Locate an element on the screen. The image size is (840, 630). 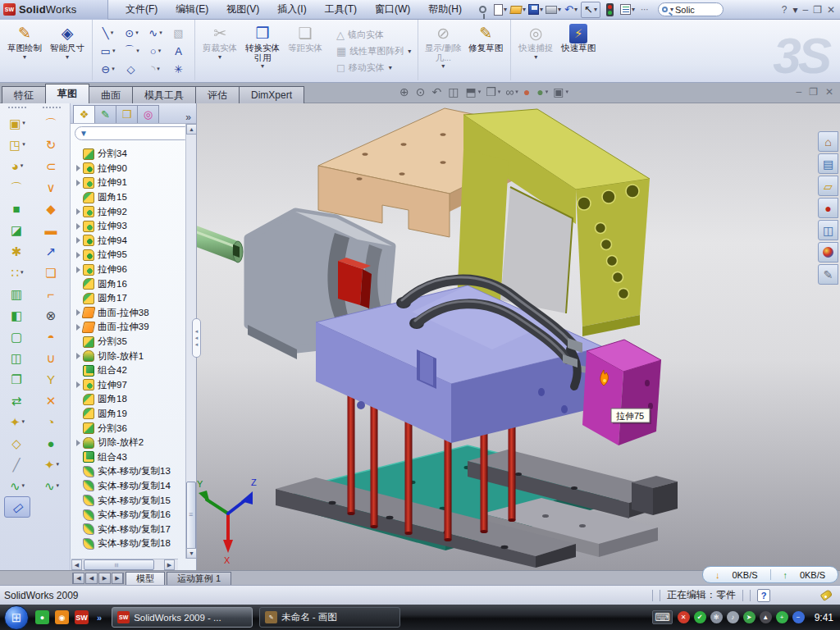
hud-icon-button: ∞ ▾ is located at coordinates (512, 92).